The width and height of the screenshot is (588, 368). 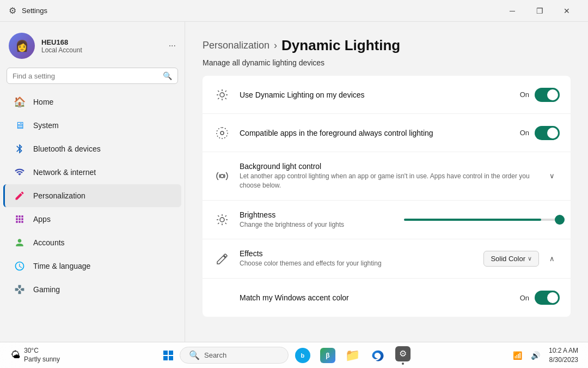 I want to click on sidebar-item-bluetooth: Bluetooth & devices, so click(x=93, y=149).